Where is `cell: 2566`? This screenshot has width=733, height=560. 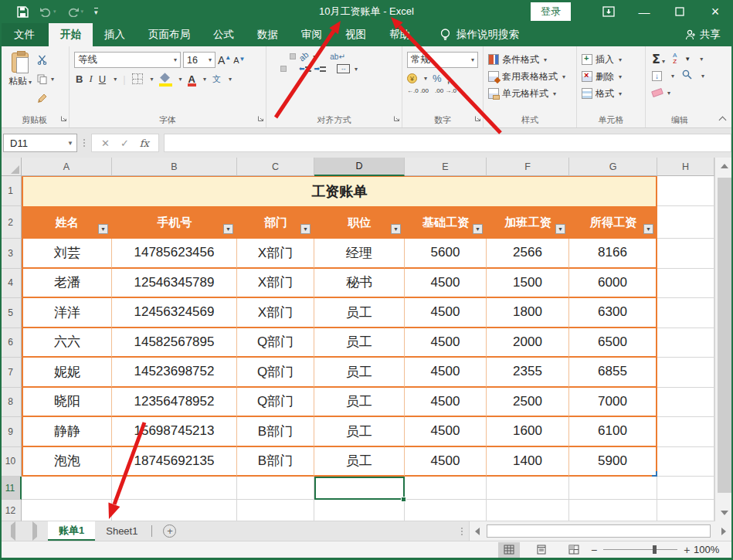 cell: 2566 is located at coordinates (528, 253).